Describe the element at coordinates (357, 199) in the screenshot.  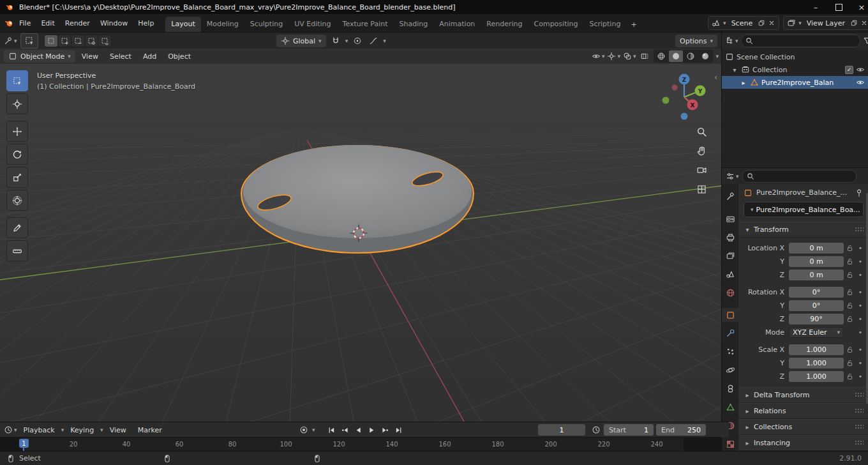
I see `balance-board-object` at that location.